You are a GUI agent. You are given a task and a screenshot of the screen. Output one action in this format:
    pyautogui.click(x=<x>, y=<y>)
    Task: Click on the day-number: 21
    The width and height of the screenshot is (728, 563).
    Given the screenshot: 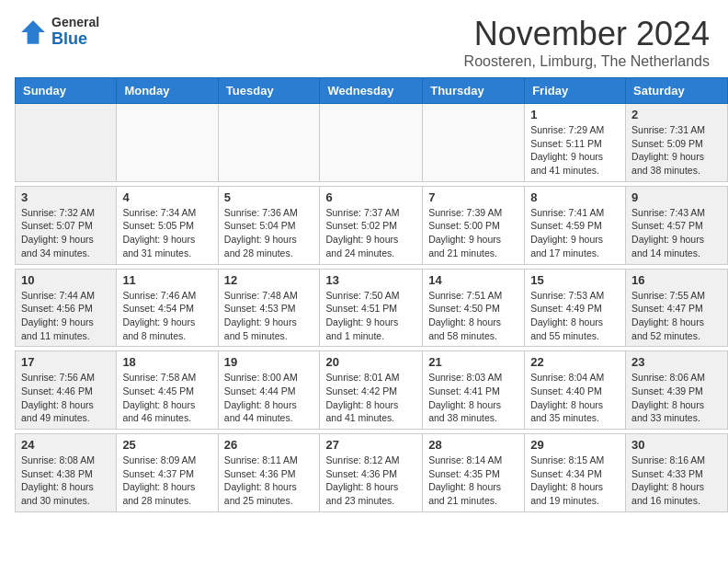 What is the action you would take?
    pyautogui.click(x=473, y=362)
    